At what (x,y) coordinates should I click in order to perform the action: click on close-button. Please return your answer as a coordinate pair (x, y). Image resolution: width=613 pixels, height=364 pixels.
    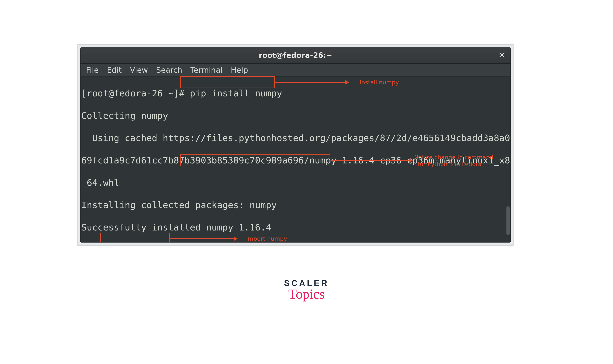
    Looking at the image, I should click on (502, 55).